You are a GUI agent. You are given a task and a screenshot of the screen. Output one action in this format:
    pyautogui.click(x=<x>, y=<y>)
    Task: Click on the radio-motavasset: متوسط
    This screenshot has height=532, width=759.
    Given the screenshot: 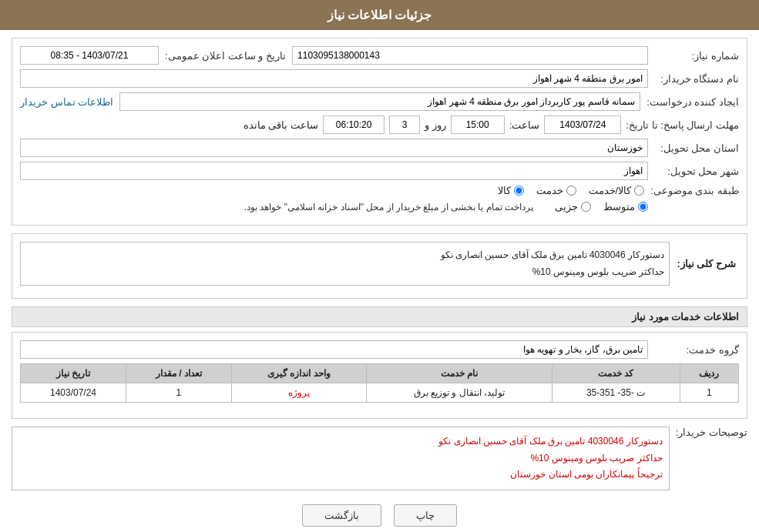 What is the action you would take?
    pyautogui.click(x=626, y=206)
    